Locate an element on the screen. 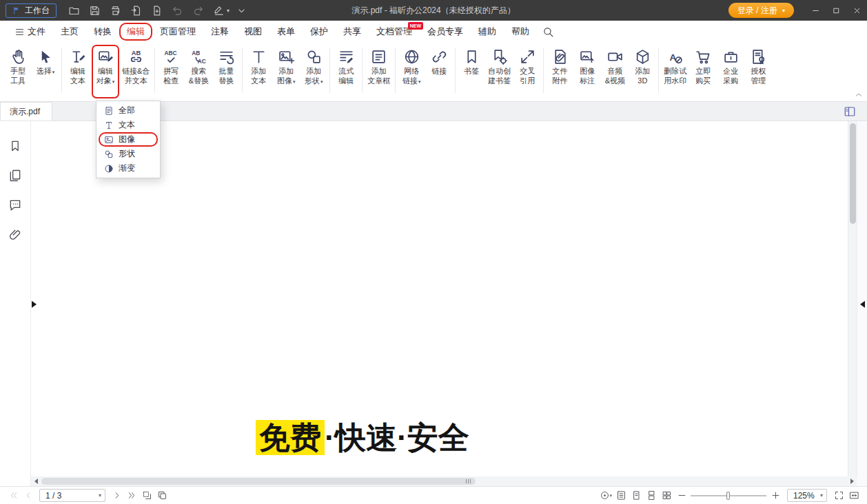 The width and height of the screenshot is (867, 504). dropdown-item-all: 全部 is located at coordinates (128, 110).